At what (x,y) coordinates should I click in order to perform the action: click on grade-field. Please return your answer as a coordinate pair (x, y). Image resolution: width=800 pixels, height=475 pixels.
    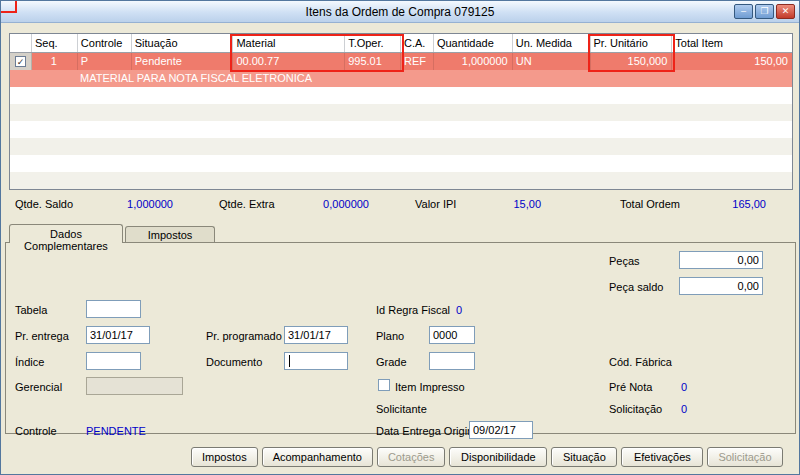
    Looking at the image, I should click on (452, 361).